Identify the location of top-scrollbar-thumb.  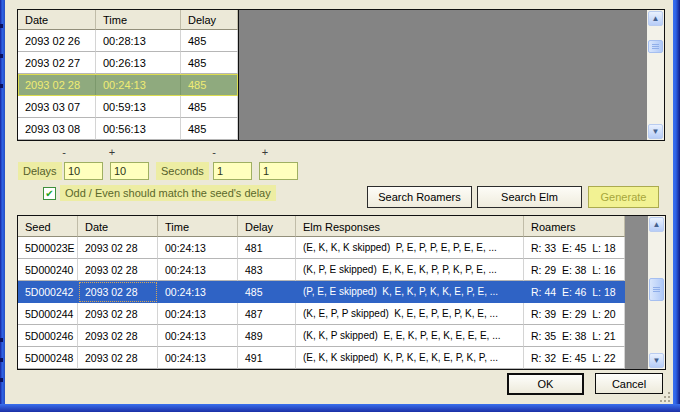
(656, 46).